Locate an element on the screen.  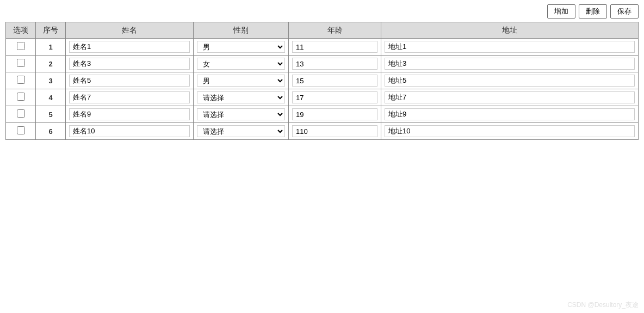
row-seq: 3 is located at coordinates (51, 81).